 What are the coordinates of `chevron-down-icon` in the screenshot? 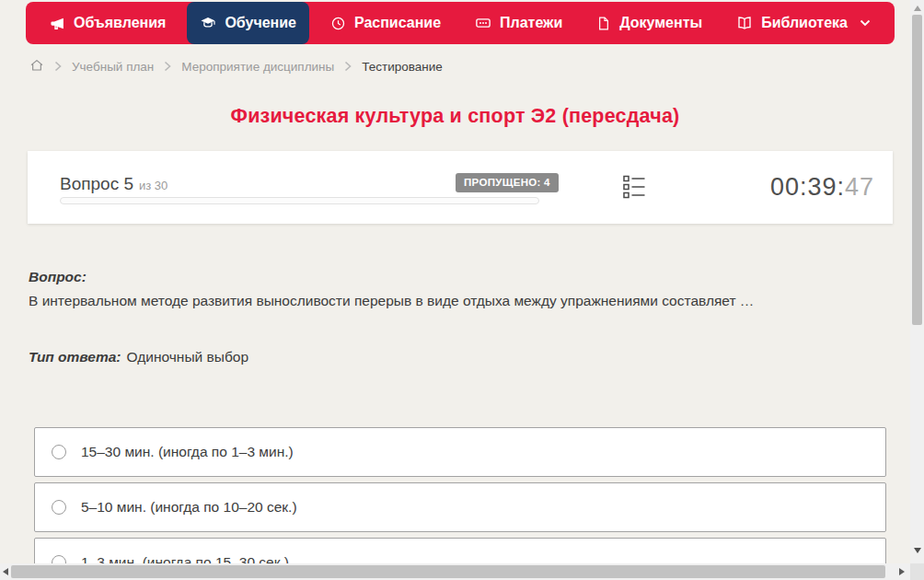 It's located at (865, 23).